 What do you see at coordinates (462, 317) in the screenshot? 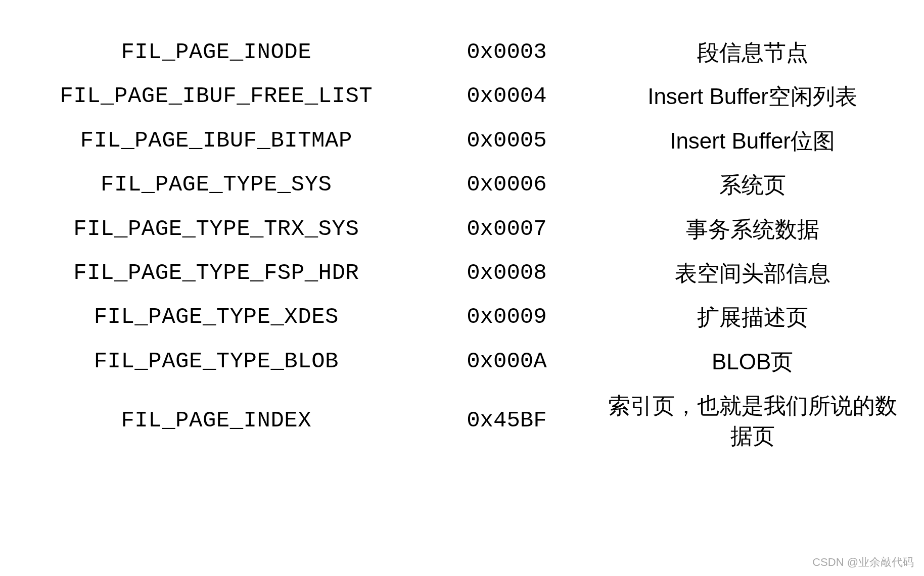
I see `table-row: FIL_PAGE_TYPE_XDES 0x0009 扩展描述页` at bounding box center [462, 317].